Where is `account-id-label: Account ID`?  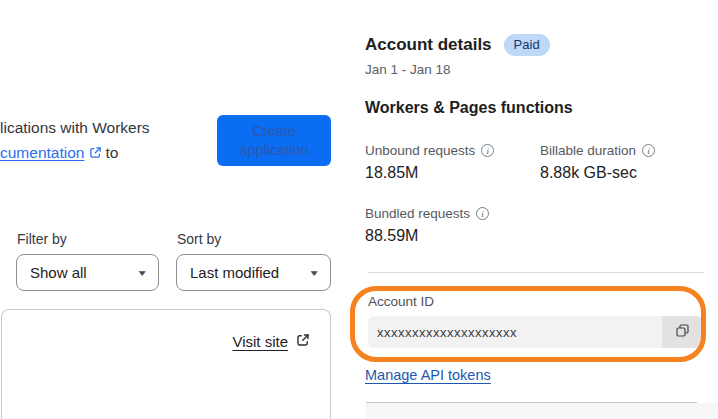 account-id-label: Account ID is located at coordinates (401, 302).